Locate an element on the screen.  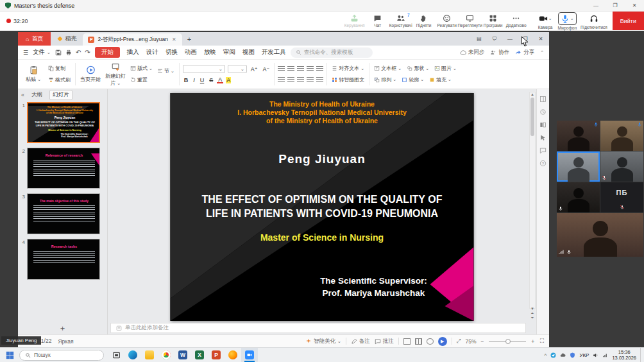
participant-video-7-large is located at coordinates (600, 235).